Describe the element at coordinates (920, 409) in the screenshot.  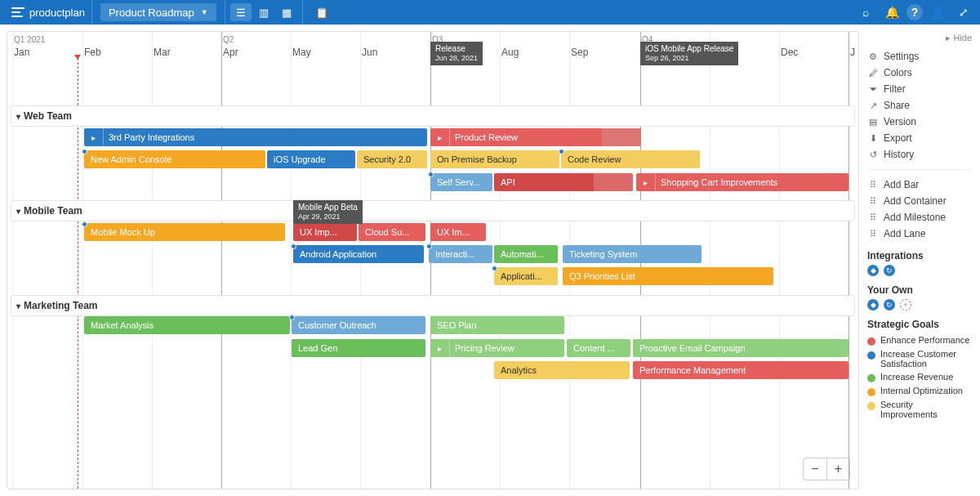
I see `strategic-goal: Security Improvements` at that location.